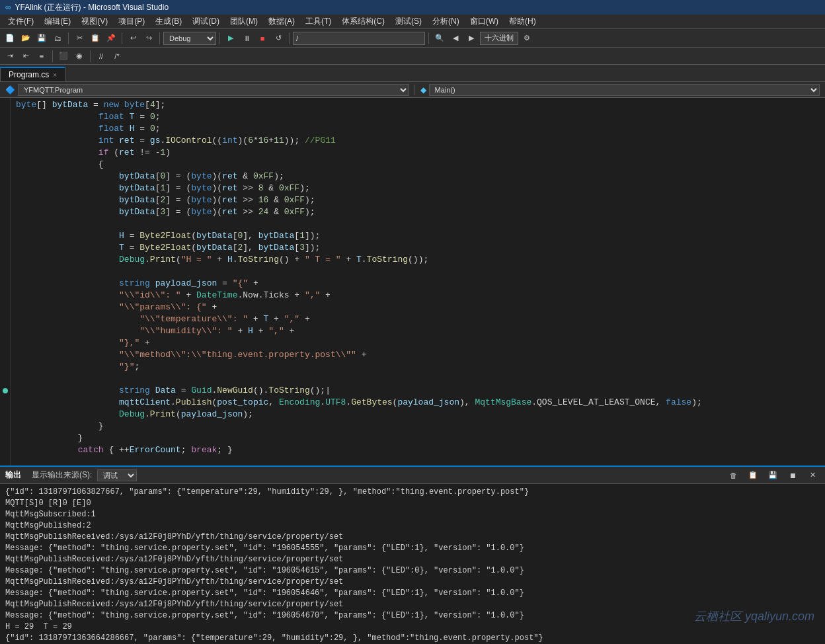 The height and width of the screenshot is (644, 825). I want to click on extra-btn1: ⚙, so click(527, 38).